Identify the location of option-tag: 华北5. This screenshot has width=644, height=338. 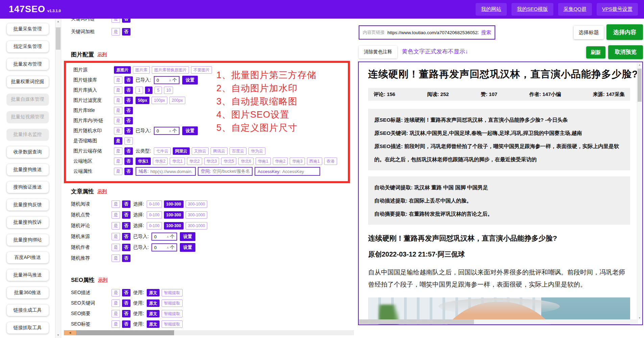
(229, 161).